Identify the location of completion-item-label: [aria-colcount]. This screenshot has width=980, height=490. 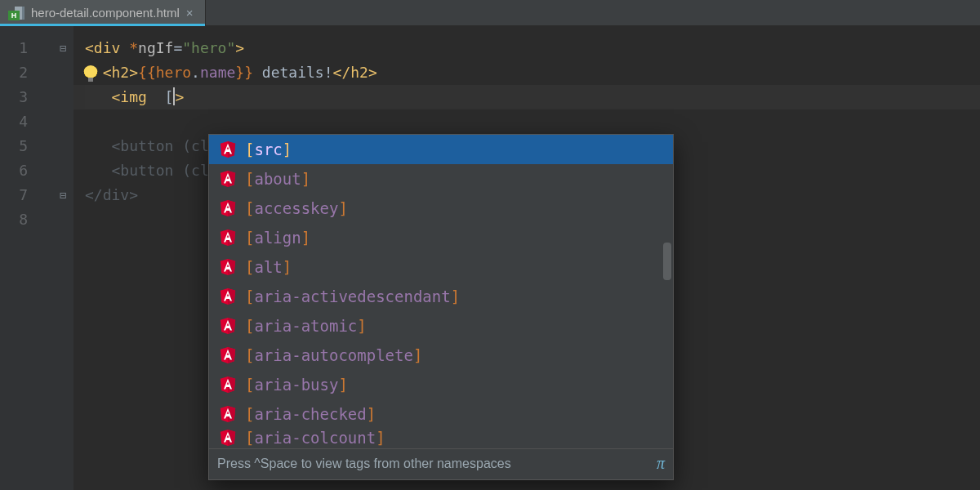
(315, 438).